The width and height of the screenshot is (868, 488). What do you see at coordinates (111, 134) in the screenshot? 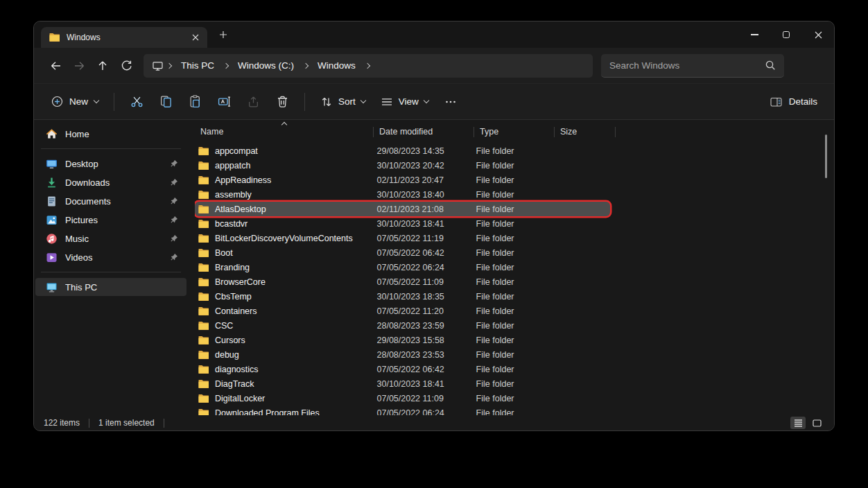
I see `sidebar-item-home: Home` at bounding box center [111, 134].